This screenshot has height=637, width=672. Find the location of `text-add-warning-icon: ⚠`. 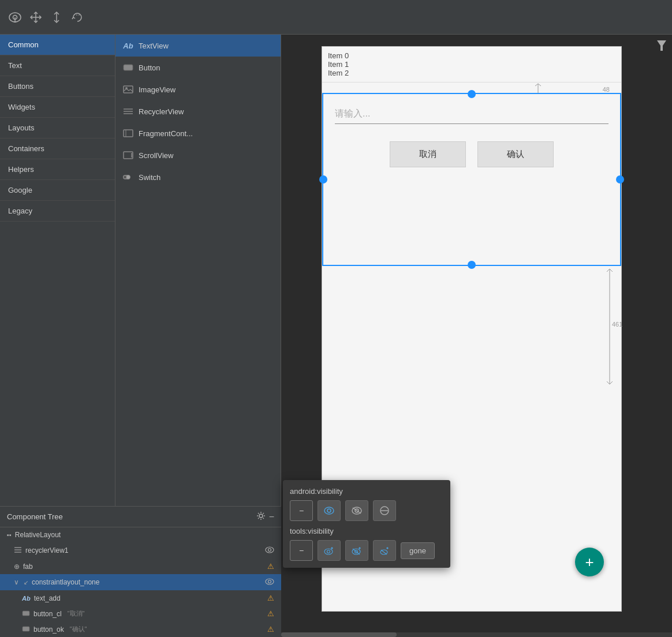

text-add-warning-icon: ⚠ is located at coordinates (271, 598).